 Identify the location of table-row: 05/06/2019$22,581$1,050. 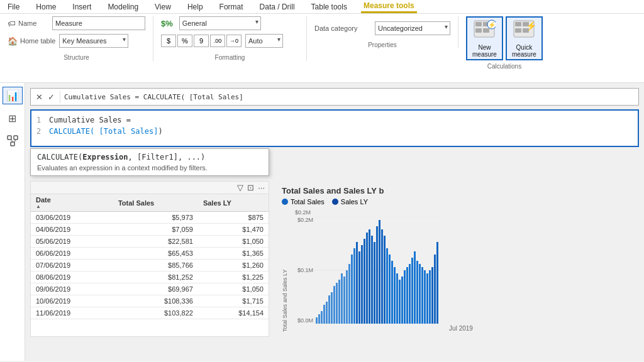
(150, 241).